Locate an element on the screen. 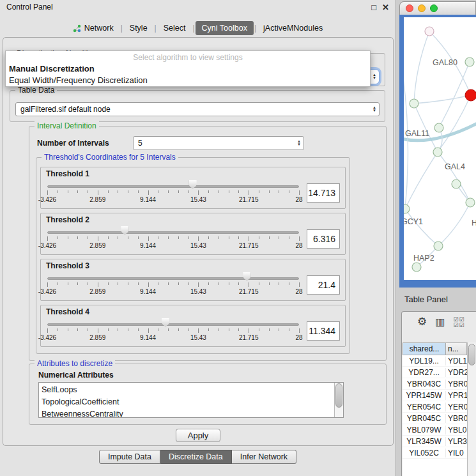  table-row: YPR145WYPR1 is located at coordinates (434, 395).